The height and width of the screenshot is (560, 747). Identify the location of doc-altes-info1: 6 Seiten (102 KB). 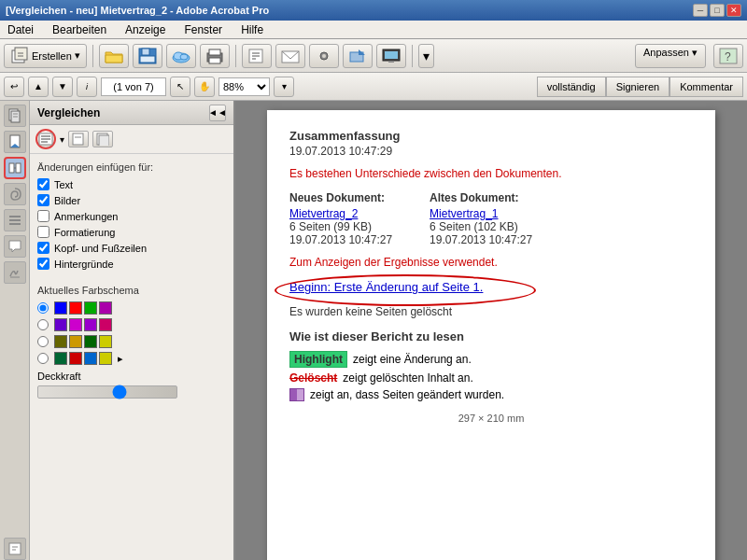
(481, 227).